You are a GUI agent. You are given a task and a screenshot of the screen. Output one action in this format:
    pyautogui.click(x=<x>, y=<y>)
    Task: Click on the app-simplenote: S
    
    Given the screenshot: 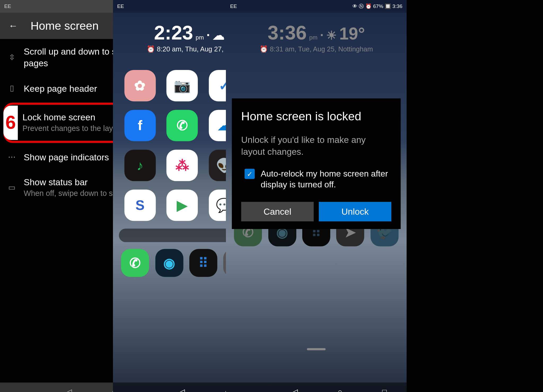 What is the action you would take?
    pyautogui.click(x=140, y=205)
    